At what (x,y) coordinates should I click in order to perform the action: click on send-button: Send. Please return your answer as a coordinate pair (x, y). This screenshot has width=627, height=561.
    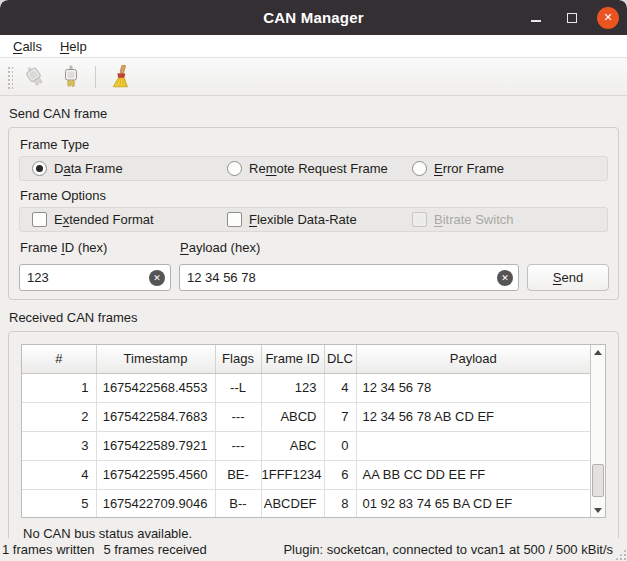
    Looking at the image, I should click on (568, 278).